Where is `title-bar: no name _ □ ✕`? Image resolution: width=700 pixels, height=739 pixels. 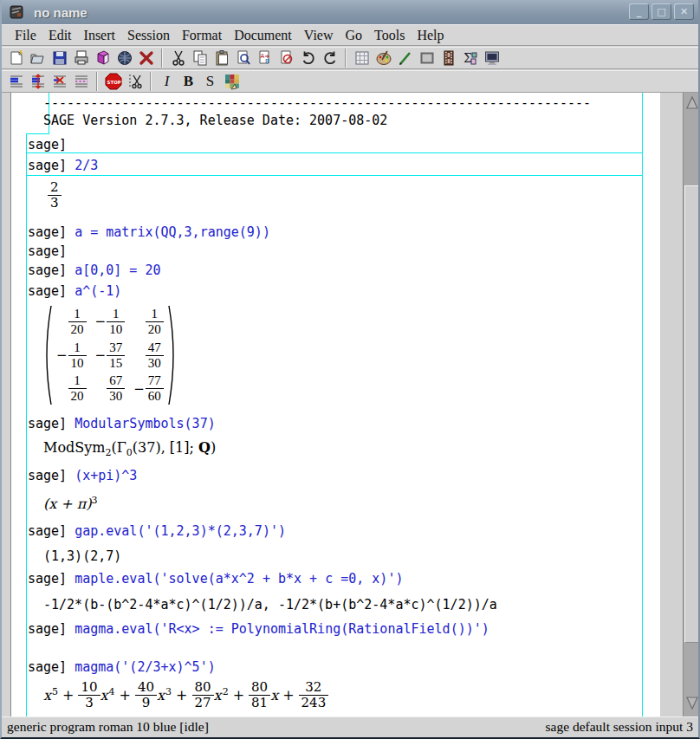 title-bar: no name _ □ ✕ is located at coordinates (350, 12).